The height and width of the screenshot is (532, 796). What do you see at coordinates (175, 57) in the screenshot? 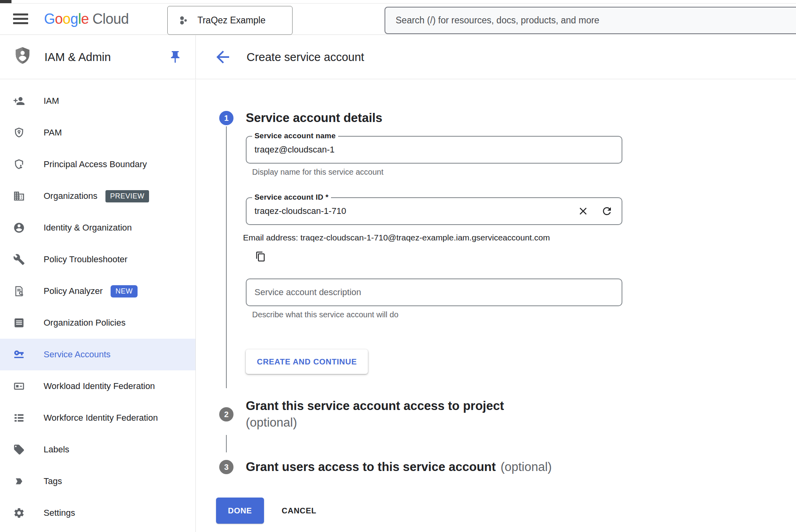
I see `push-pin-icon` at bounding box center [175, 57].